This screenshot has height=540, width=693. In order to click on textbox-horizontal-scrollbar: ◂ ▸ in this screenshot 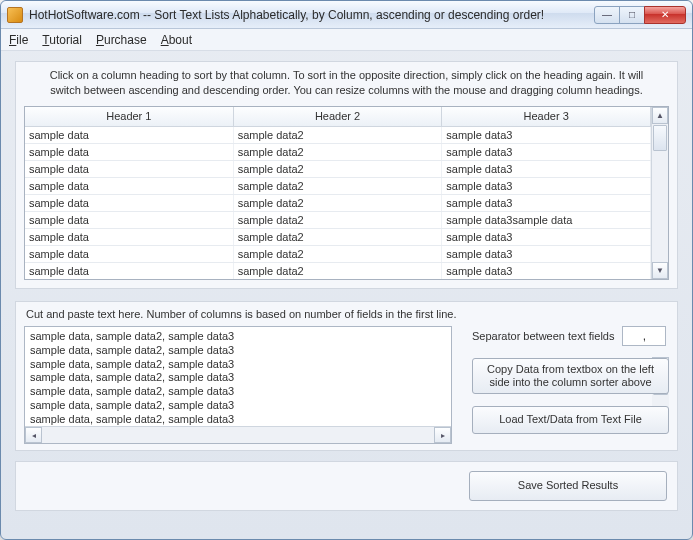, I will do `click(238, 434)`.